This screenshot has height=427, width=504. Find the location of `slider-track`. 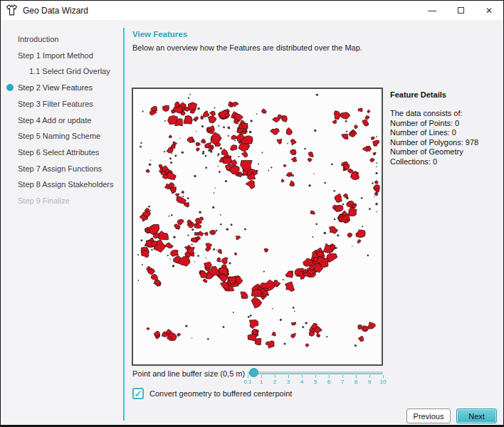

slider-track is located at coordinates (315, 373).